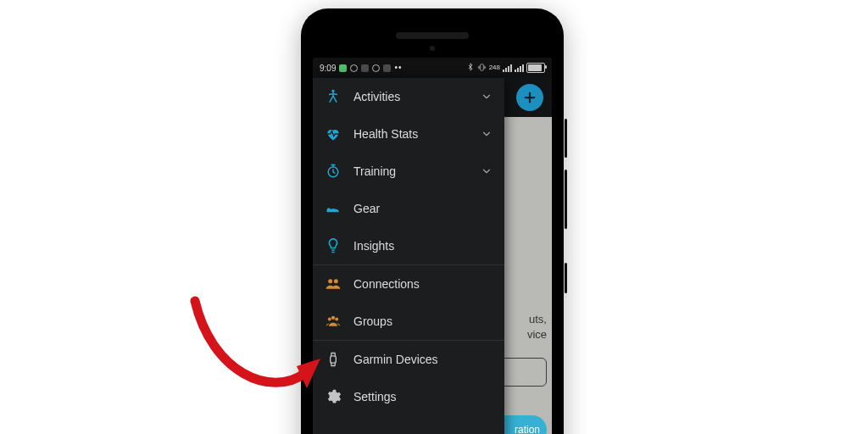 The image size is (868, 434). I want to click on linkedin-status-icon, so click(387, 68).